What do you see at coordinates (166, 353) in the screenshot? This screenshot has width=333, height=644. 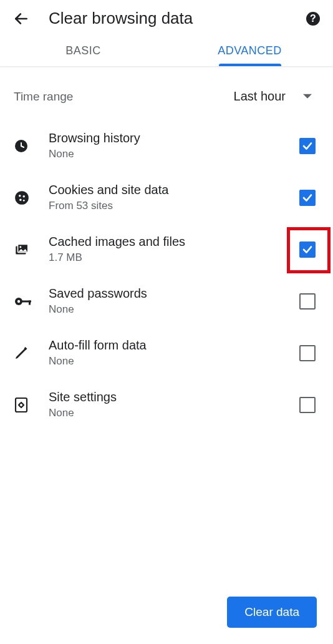 I see `item-autofill: Auto-fill form dataNone` at bounding box center [166, 353].